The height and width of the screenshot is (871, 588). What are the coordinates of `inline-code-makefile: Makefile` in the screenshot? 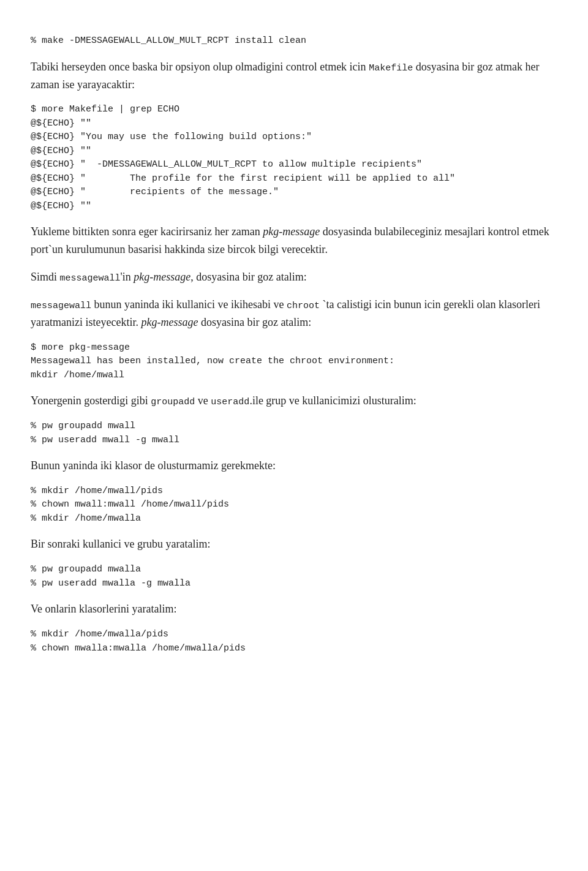 It's located at (391, 69).